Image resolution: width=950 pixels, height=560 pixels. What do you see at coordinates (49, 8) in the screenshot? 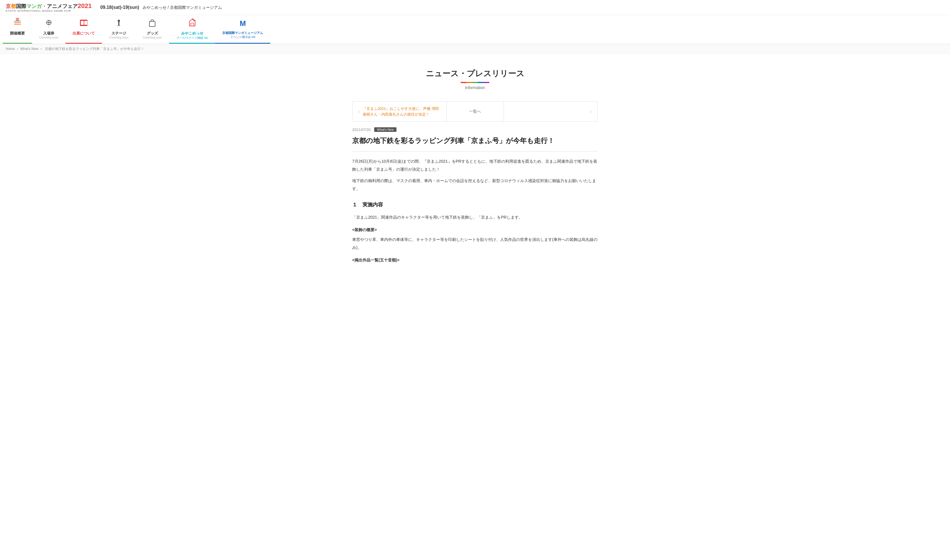
I see `logo-area: 京都国際マンガ・アニメフェア2021 KYOTO INTERNATIONAL M…` at bounding box center [49, 8].